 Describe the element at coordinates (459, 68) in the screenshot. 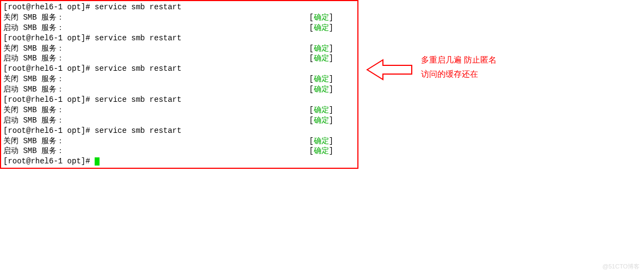

I see `annotation-text: 多重启几遍 防止匿名 访问的缓存还在` at that location.